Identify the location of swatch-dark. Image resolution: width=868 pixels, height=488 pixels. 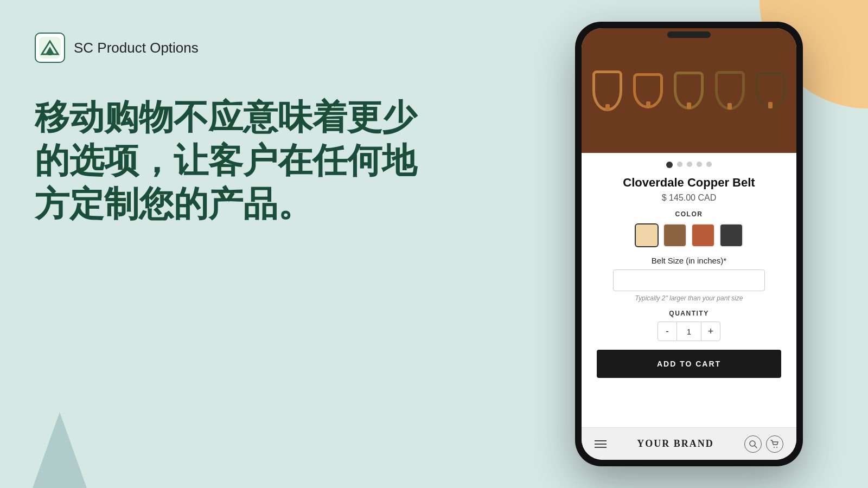
(731, 235).